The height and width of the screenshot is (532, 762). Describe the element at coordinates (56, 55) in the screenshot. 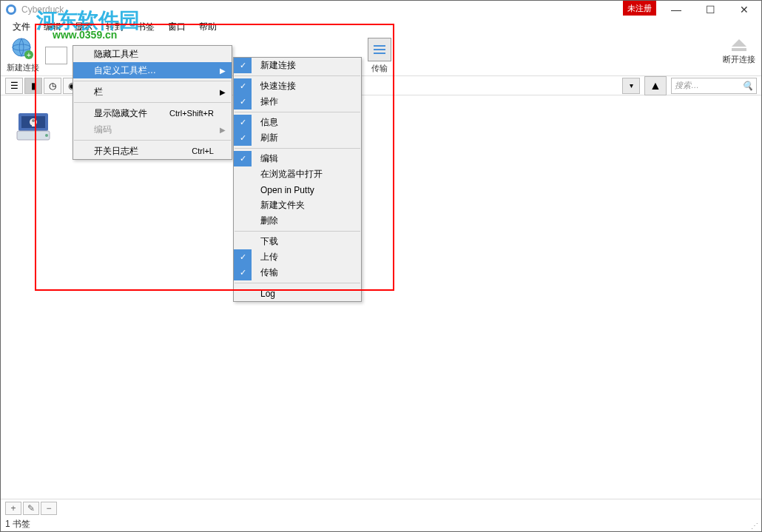

I see `toolbar-dropdown` at that location.